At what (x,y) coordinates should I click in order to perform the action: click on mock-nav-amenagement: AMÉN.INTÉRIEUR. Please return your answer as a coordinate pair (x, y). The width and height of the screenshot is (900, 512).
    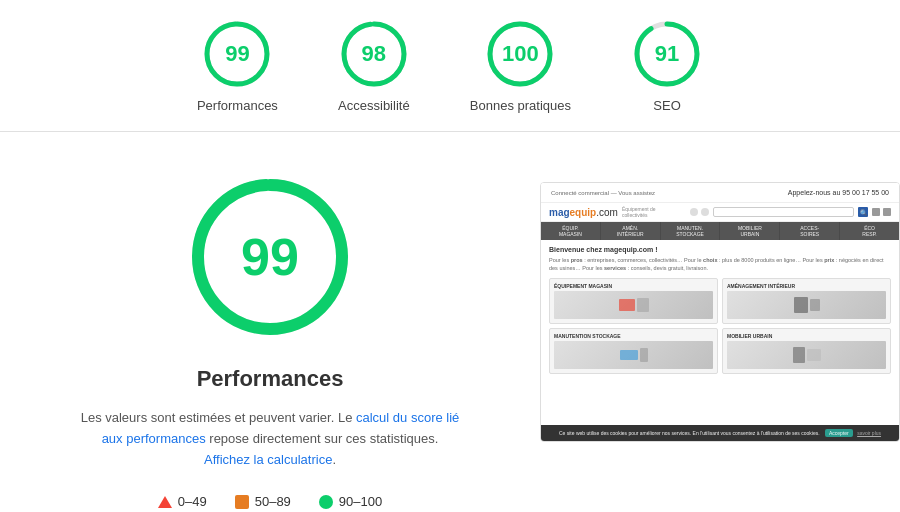
    Looking at the image, I should click on (630, 231).